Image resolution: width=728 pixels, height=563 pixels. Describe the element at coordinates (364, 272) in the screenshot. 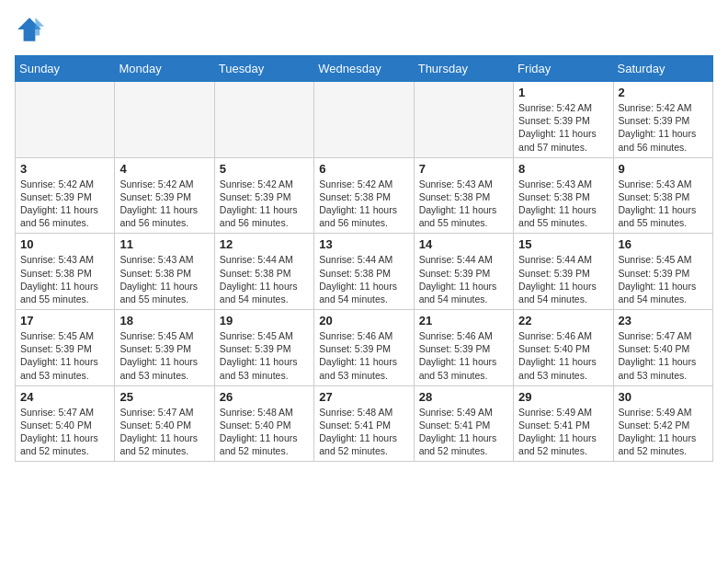

I see `calendar-cell: 13Sunrise: 5:44 AMSunset: 5:38 PMDayligh…` at that location.